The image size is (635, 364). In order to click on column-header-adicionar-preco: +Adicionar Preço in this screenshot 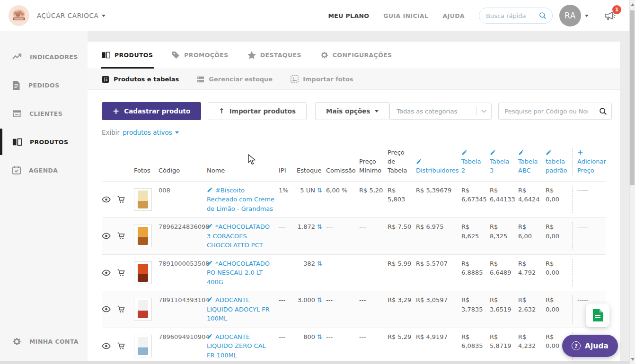, I will do `click(589, 162)`.